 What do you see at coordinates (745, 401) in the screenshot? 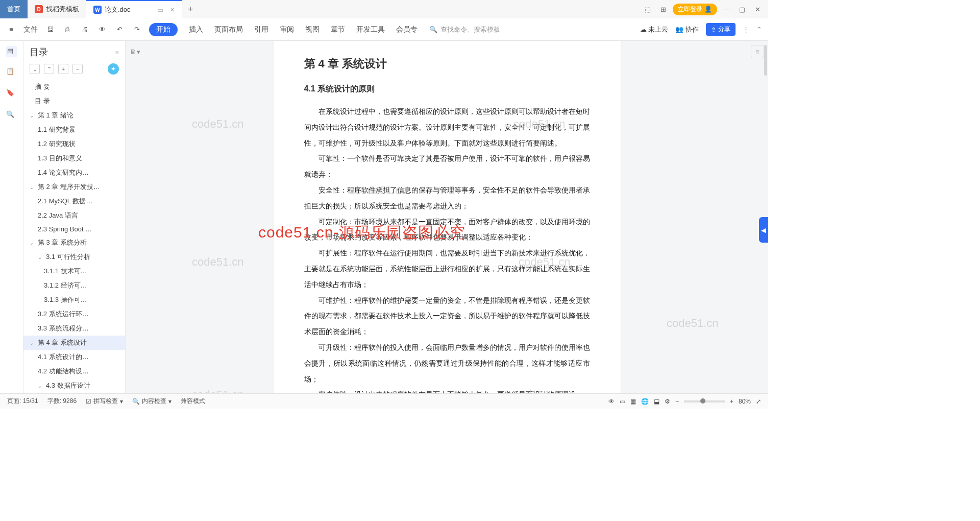
I see `zoom-level: 80%` at bounding box center [745, 401].